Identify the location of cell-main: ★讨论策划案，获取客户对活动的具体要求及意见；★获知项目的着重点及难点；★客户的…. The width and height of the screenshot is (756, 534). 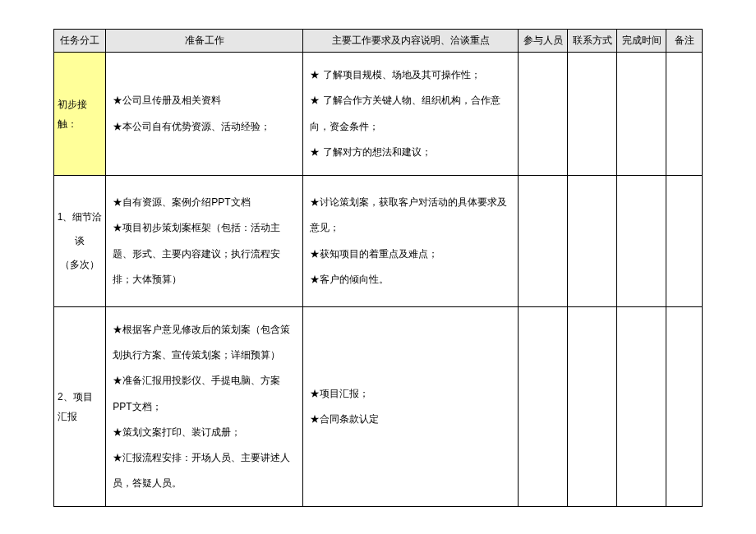
(411, 242).